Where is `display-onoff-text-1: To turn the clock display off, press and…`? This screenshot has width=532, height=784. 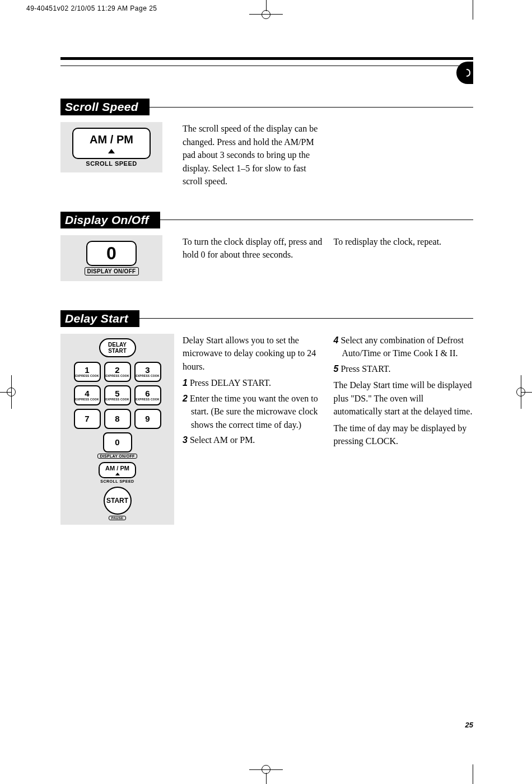
display-onoff-text-1: To turn the clock display off, press and… is located at coordinates (253, 258).